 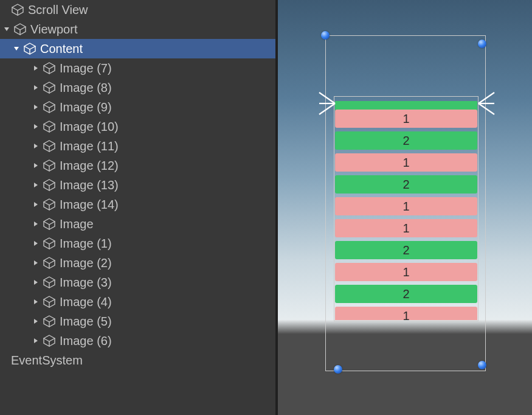 What do you see at coordinates (86, 341) in the screenshot?
I see `hierarchy-item-label: Image (6)` at bounding box center [86, 341].